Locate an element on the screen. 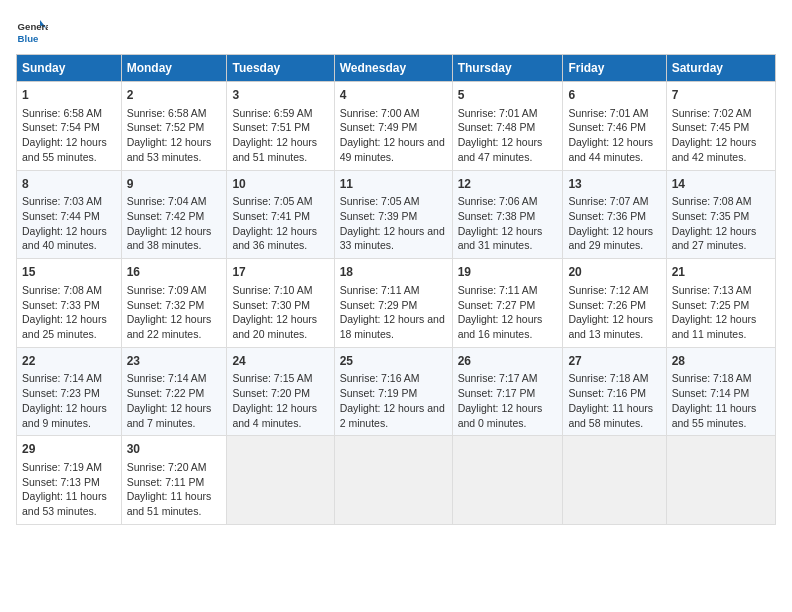 The width and height of the screenshot is (792, 612). day-number: 2 is located at coordinates (174, 96).